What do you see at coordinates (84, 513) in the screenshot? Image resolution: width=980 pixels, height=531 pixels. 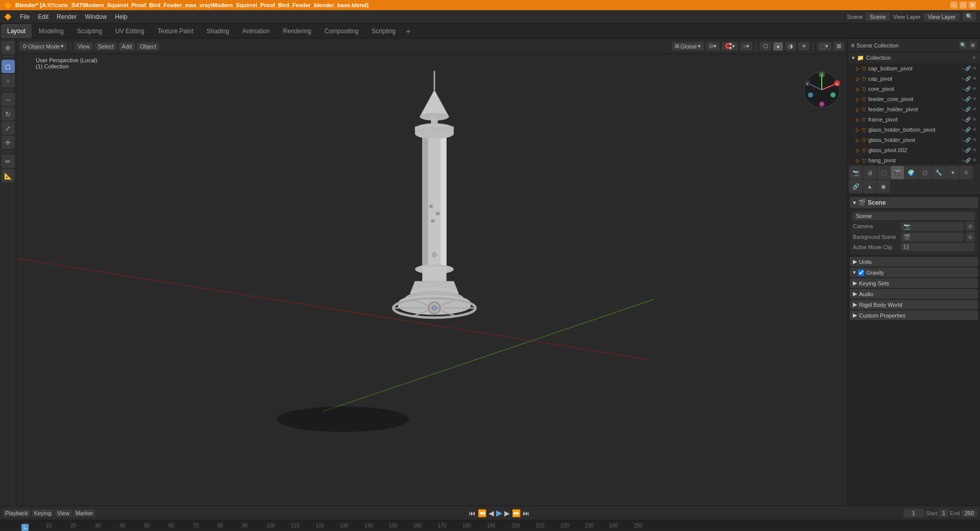 I see `marker-dropdown: Marker` at bounding box center [84, 513].